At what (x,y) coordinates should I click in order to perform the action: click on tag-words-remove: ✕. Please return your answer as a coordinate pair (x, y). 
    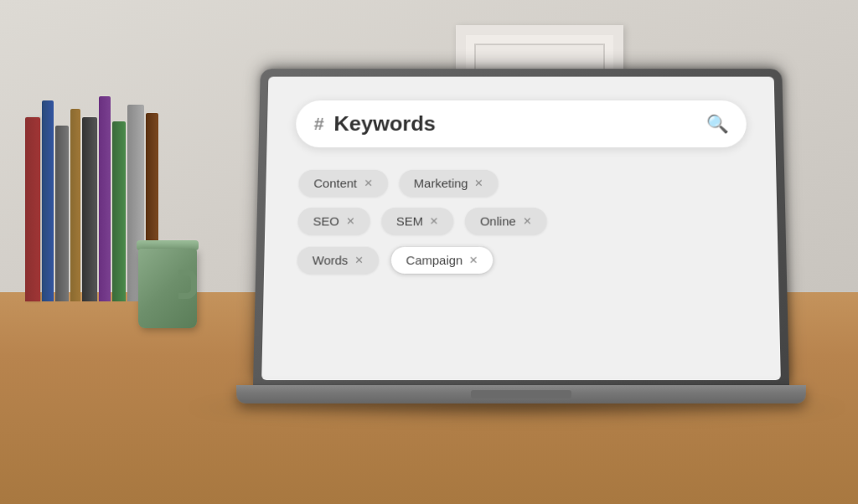
    Looking at the image, I should click on (359, 260).